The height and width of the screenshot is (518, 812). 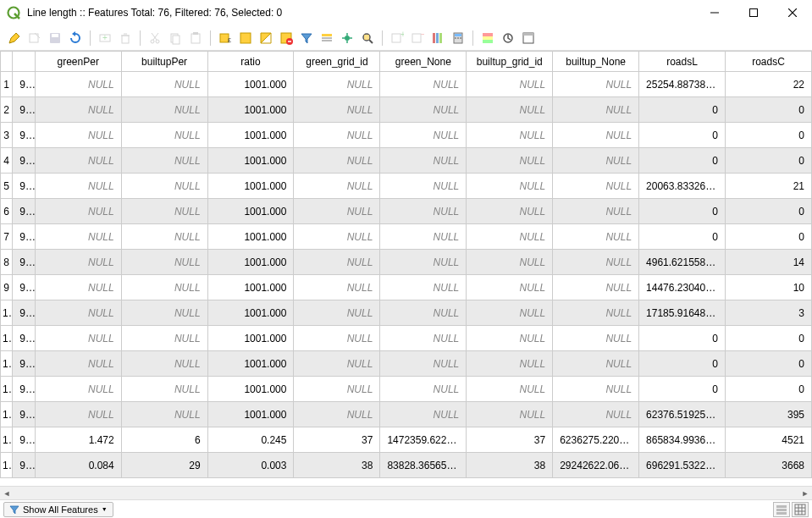 I want to click on row-number: 8, so click(x=7, y=262).